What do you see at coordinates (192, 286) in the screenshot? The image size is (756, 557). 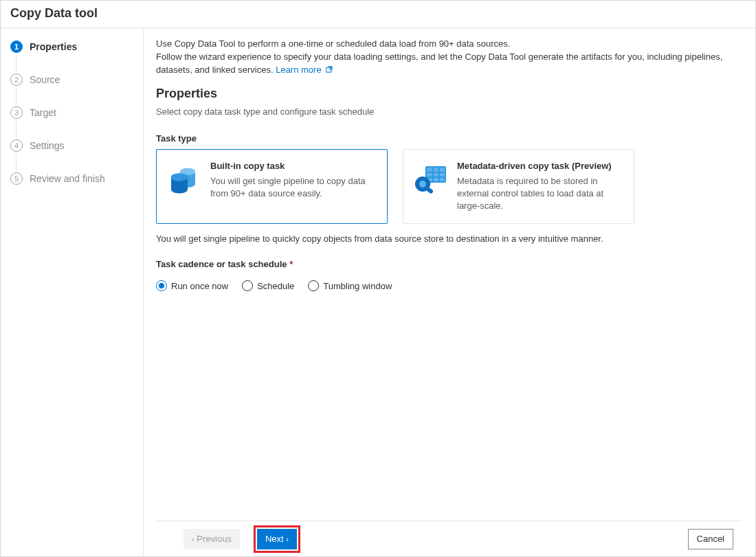 I see `radio-run-once: Run once now` at bounding box center [192, 286].